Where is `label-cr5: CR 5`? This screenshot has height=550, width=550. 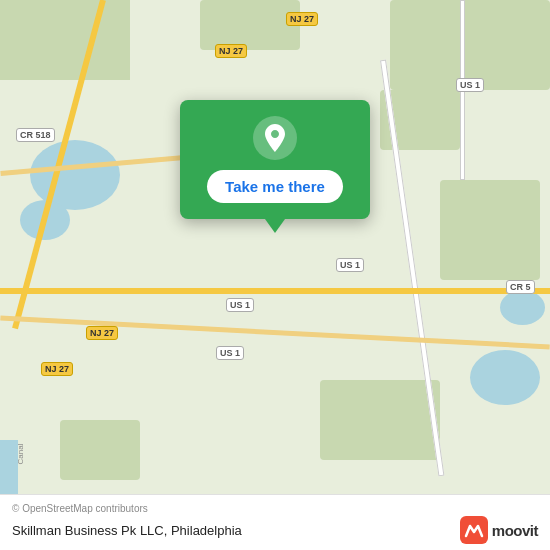
label-cr5: CR 5 is located at coordinates (520, 287).